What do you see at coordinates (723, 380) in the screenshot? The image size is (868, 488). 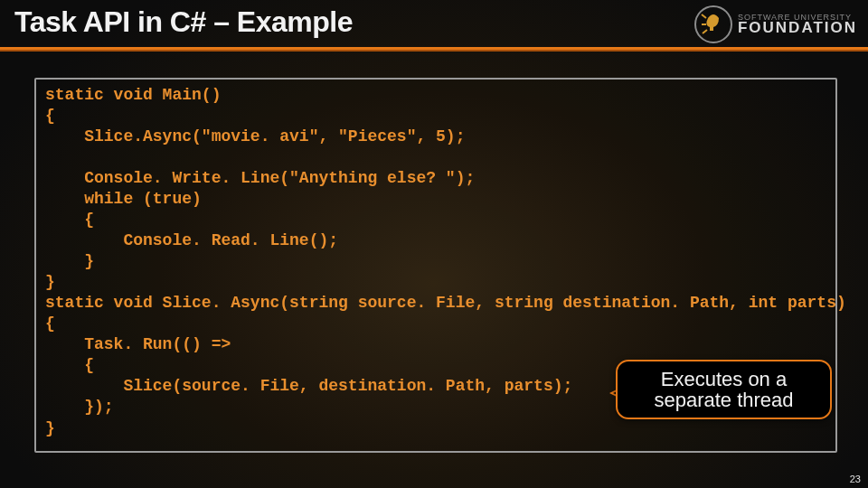 I see `callout-line1: Executes on a` at bounding box center [723, 380].